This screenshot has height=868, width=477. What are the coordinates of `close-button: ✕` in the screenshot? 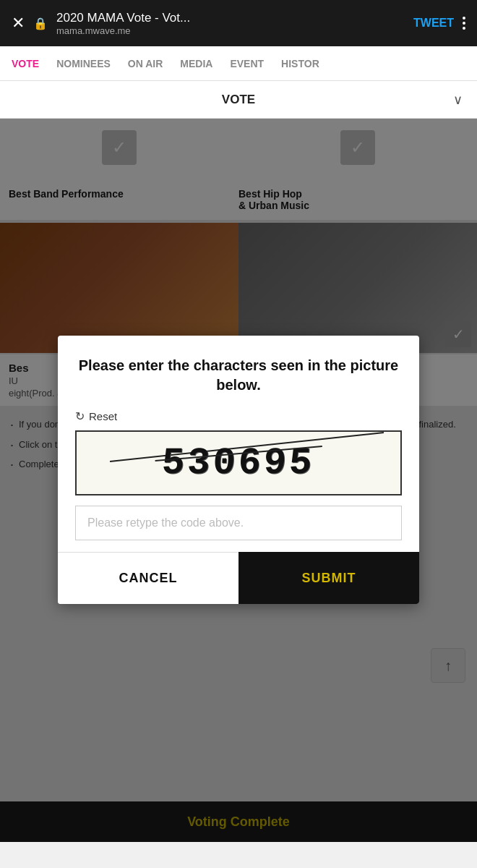 It's located at (18, 23).